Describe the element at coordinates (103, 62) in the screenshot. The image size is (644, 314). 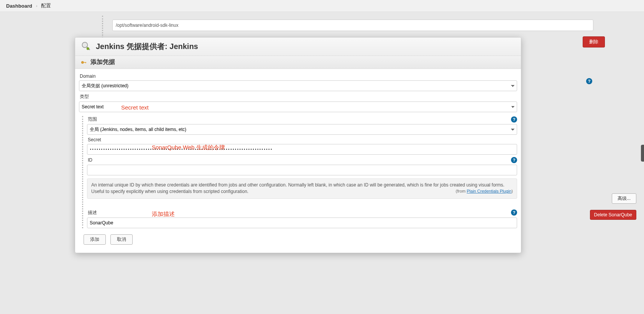
I see `modal-subhead-text: 添加凭据` at that location.